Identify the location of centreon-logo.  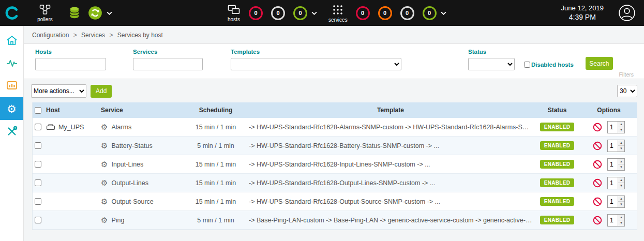
(12, 13).